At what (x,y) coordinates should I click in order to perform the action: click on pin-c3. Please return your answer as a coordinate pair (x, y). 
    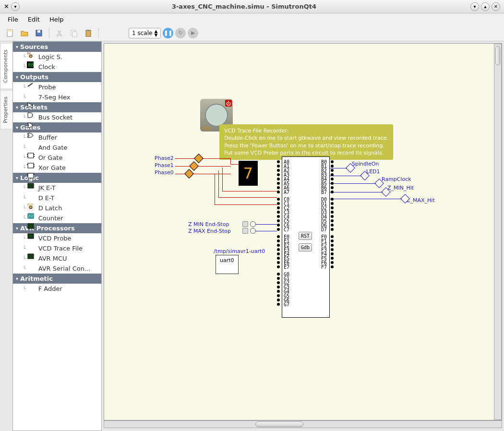
    Looking at the image, I should click on (278, 212).